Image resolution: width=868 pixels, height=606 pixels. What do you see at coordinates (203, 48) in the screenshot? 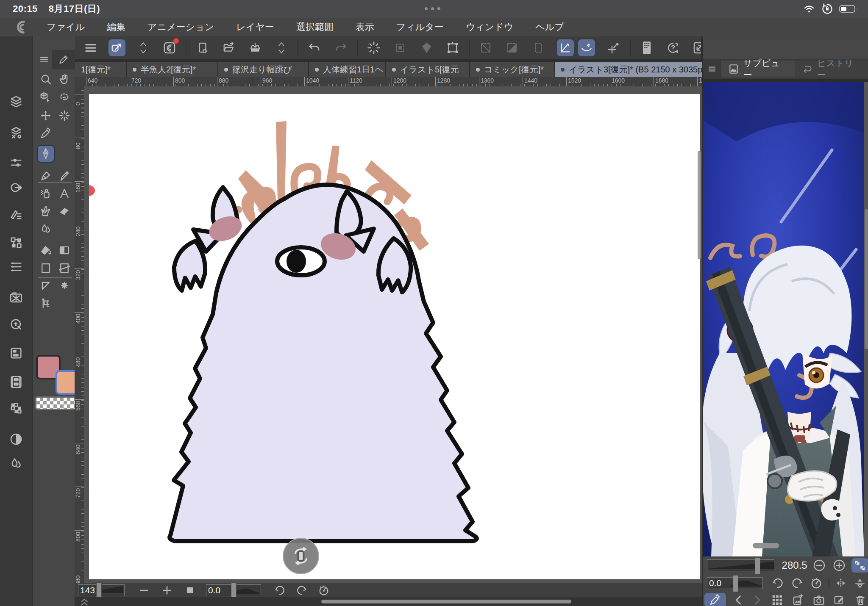
I see `new-canvas-icon` at bounding box center [203, 48].